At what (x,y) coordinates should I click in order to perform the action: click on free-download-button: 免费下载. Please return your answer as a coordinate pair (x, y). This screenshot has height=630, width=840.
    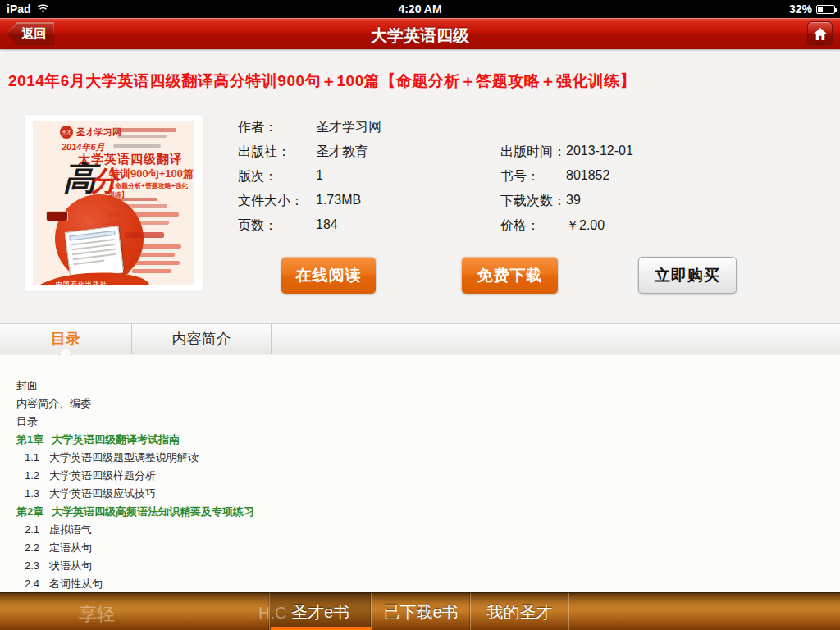
    Looking at the image, I should click on (510, 276).